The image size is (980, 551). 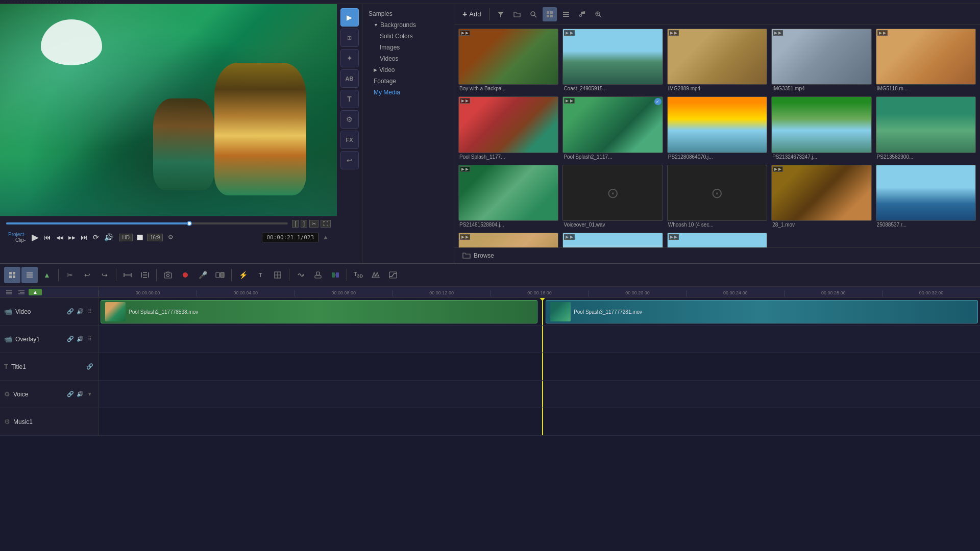 I want to click on zoom-button, so click(x=599, y=14).